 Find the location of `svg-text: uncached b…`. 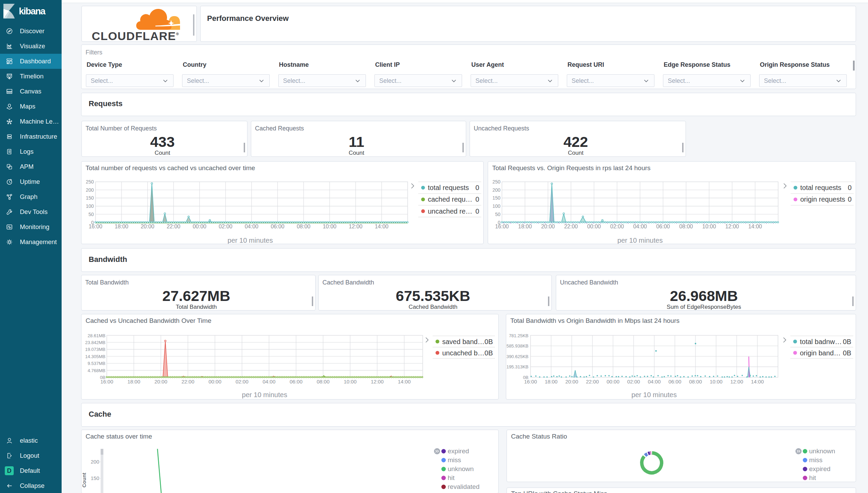

svg-text: uncached b… is located at coordinates (463, 353).